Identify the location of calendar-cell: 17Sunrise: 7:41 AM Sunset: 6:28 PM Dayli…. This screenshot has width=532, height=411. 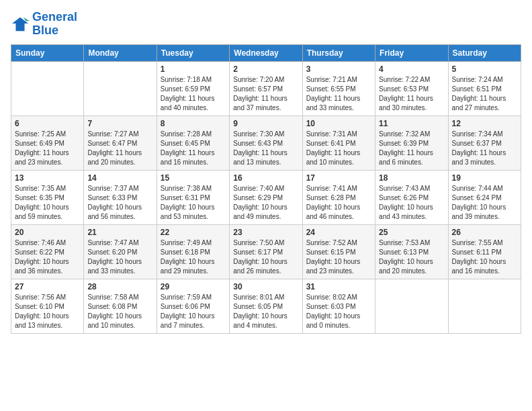
(339, 197).